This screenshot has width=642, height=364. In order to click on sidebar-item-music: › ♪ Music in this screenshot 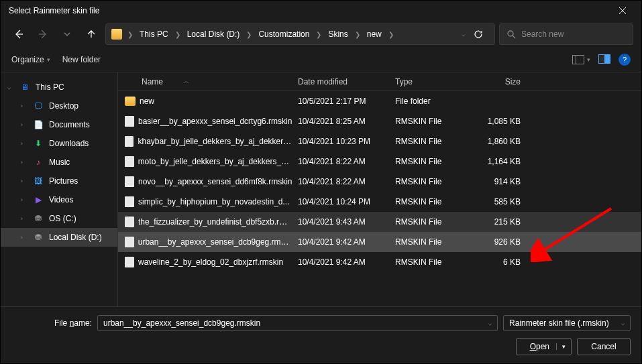, I will do `click(59, 162)`.